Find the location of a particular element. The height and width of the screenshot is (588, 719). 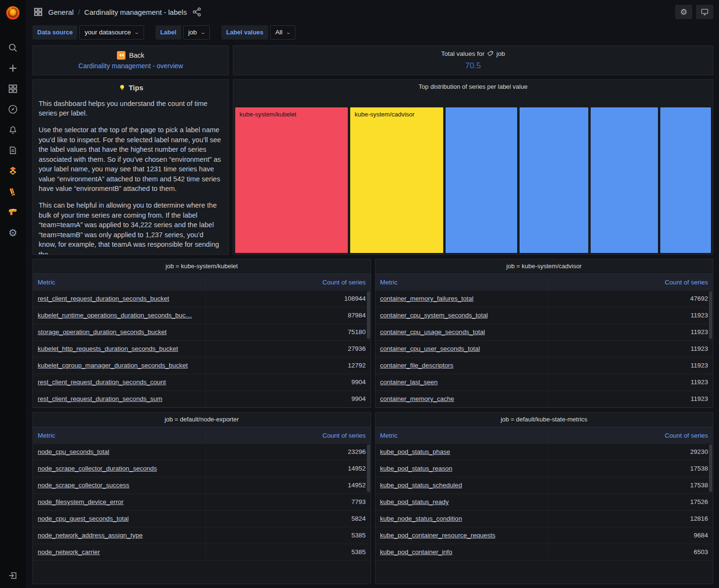

dashboards-icon is located at coordinates (13, 89).